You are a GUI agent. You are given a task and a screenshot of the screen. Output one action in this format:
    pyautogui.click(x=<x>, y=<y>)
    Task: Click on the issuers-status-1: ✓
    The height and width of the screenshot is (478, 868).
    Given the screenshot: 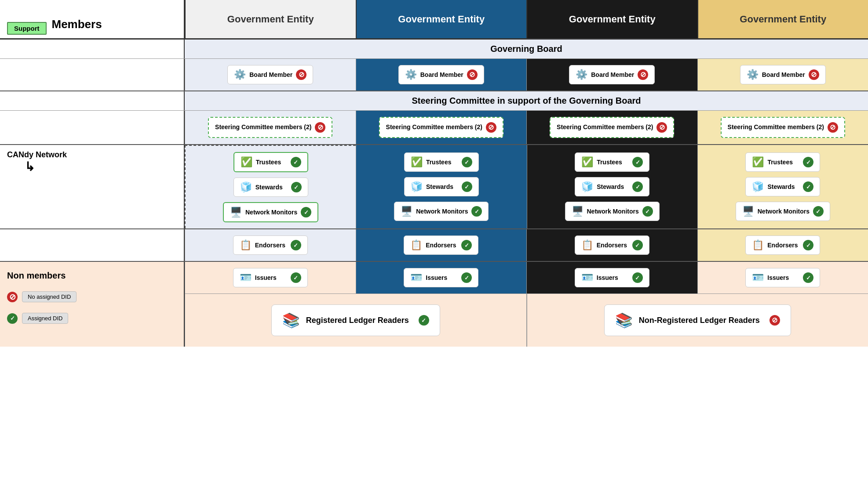 What is the action you would take?
    pyautogui.click(x=467, y=278)
    